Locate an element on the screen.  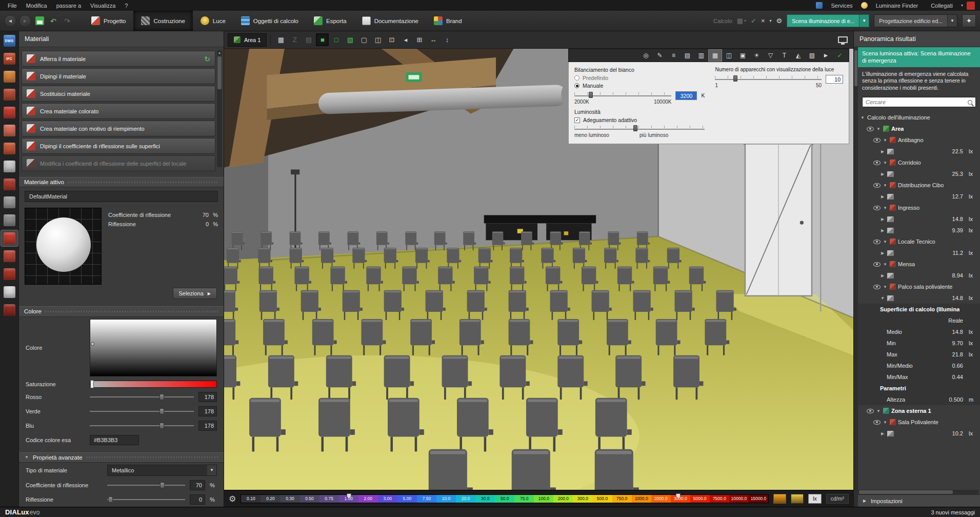
tree-row: 12.7 lx is located at coordinates (919, 196).